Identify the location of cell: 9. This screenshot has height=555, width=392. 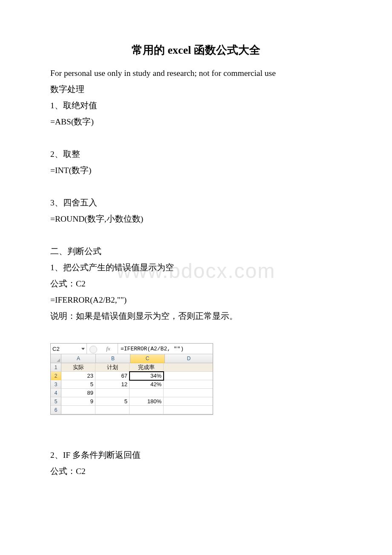
(78, 402).